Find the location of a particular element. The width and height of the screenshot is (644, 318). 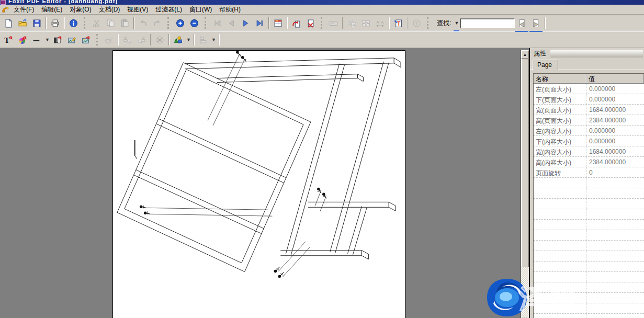

keyboard-button is located at coordinates (334, 23).